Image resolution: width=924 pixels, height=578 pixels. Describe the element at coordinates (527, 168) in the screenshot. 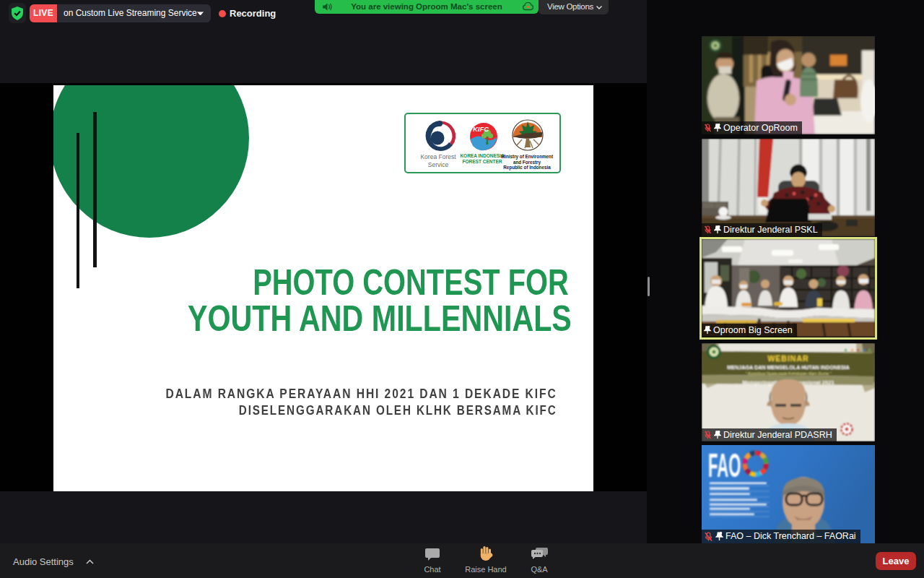

I see `svg-text: Republic of Indonesia` at that location.